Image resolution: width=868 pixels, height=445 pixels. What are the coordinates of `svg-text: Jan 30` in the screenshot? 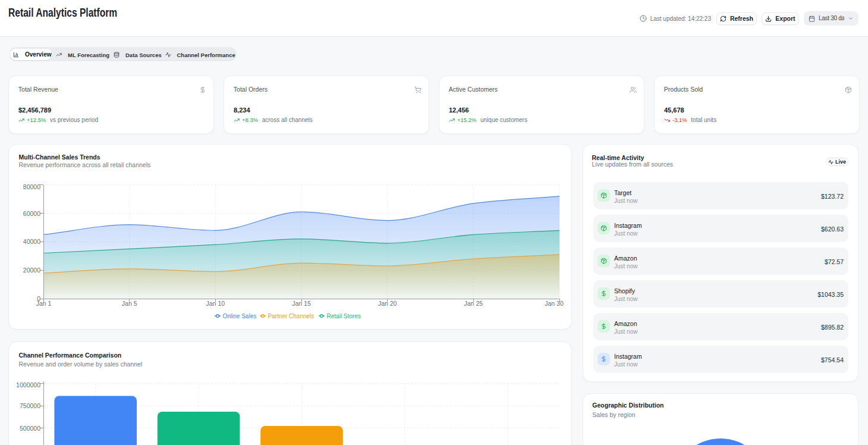 It's located at (554, 303).